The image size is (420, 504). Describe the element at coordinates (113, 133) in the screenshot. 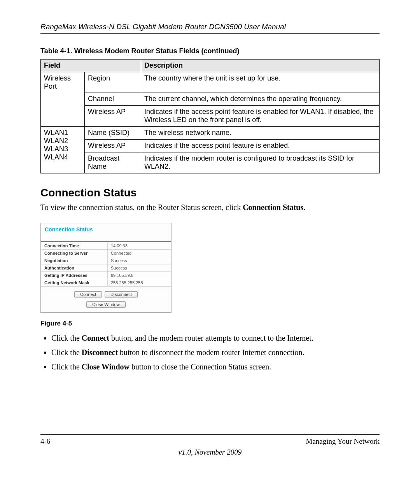

I see `field-sub: Name (SSID)` at that location.